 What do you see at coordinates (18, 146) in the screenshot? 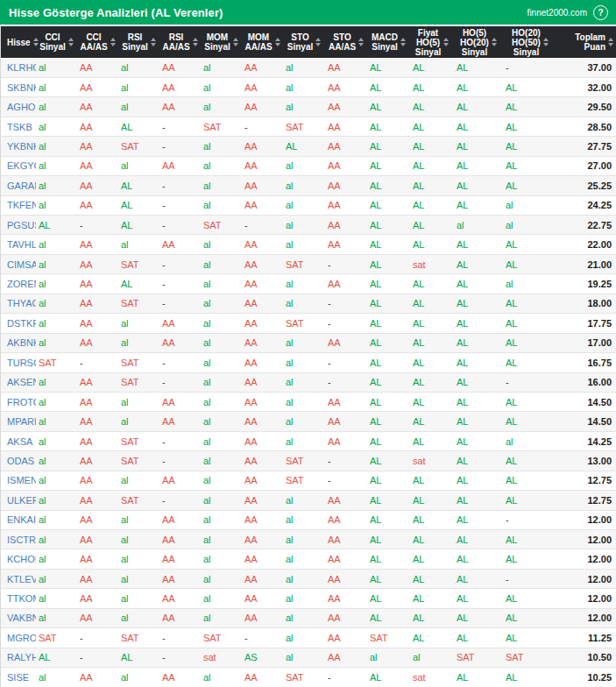
I see `ticker-link: YKBNK` at bounding box center [18, 146].